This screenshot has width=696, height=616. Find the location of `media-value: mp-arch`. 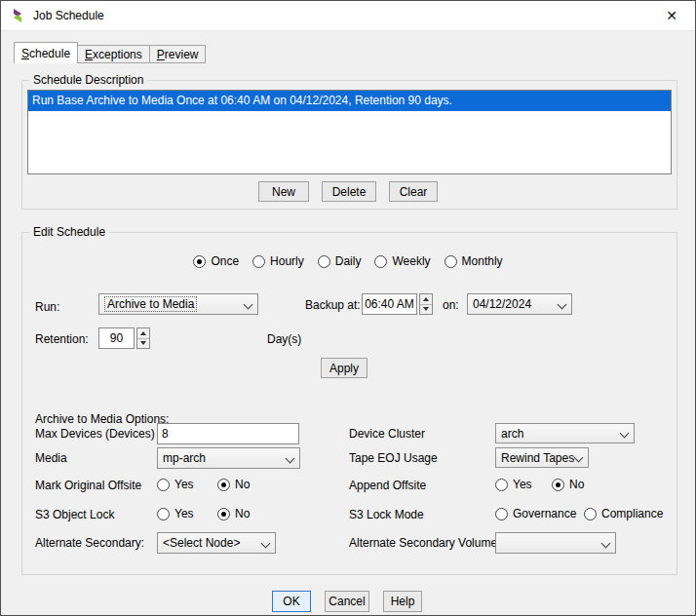

media-value: mp-arch is located at coordinates (184, 458).